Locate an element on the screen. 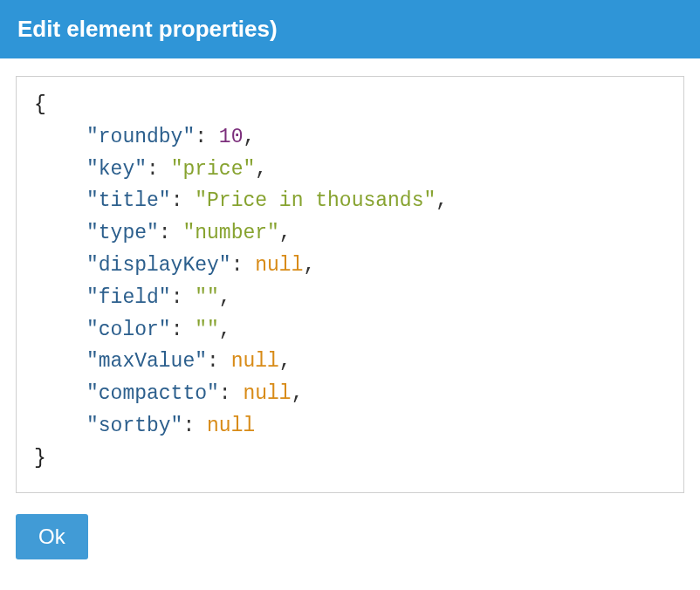 Image resolution: width=700 pixels, height=590 pixels. json-key: "sortby" is located at coordinates (134, 426).